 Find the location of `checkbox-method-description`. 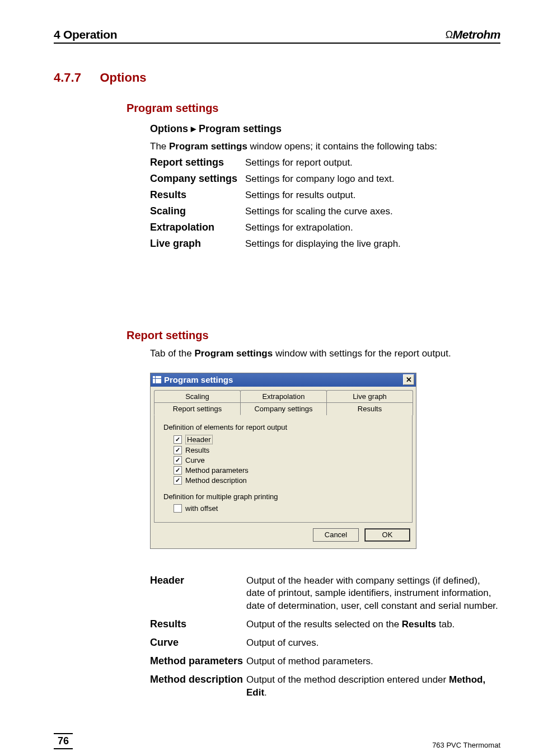

checkbox-method-description is located at coordinates (178, 480).